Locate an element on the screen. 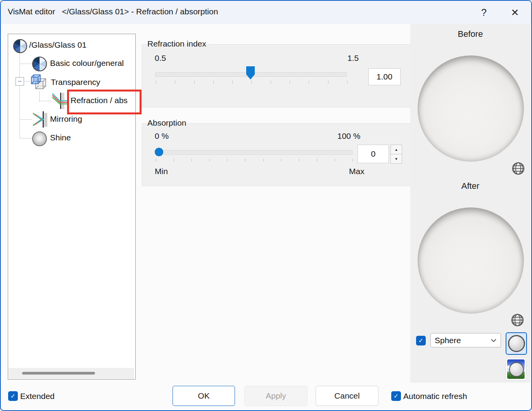 The width and height of the screenshot is (532, 411). refraction-slider-thumb is located at coordinates (250, 73).